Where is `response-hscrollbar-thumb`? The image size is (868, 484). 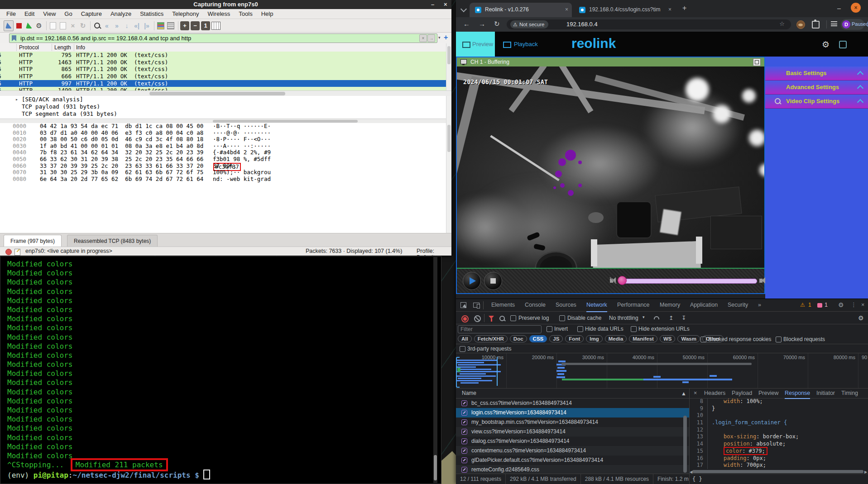 response-hscrollbar-thumb is located at coordinates (778, 471).